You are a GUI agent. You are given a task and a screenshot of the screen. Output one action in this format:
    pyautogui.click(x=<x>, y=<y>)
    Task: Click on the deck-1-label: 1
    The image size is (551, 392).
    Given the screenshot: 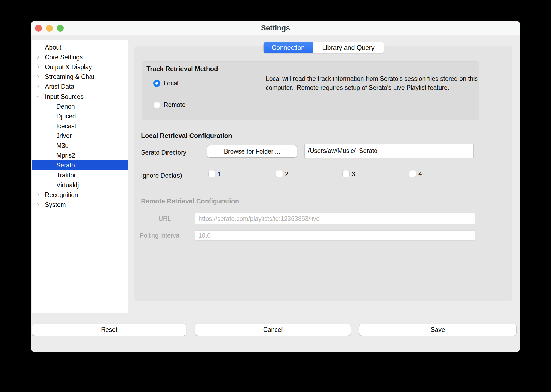 What is the action you would take?
    pyautogui.click(x=219, y=174)
    